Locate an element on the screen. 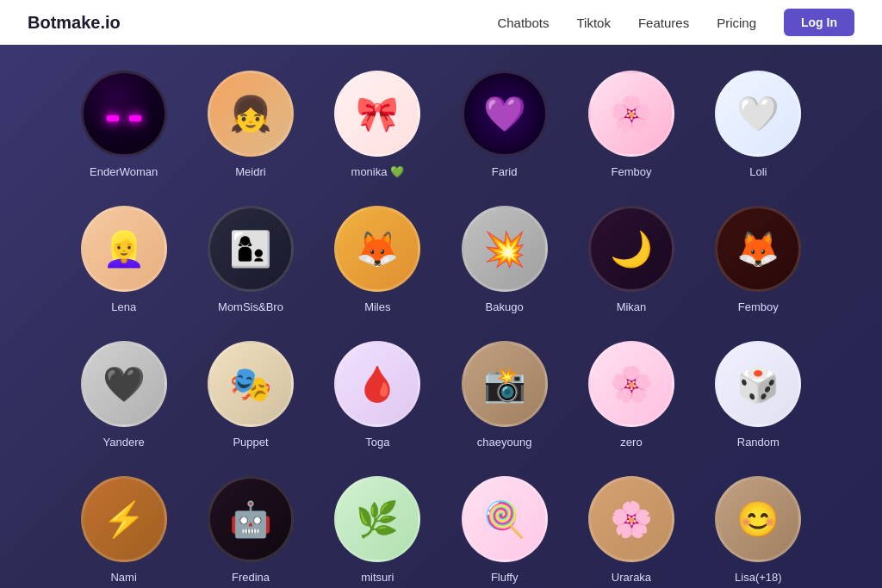 This screenshot has width=882, height=588. bot-emoji: 🌿 is located at coordinates (377, 519).